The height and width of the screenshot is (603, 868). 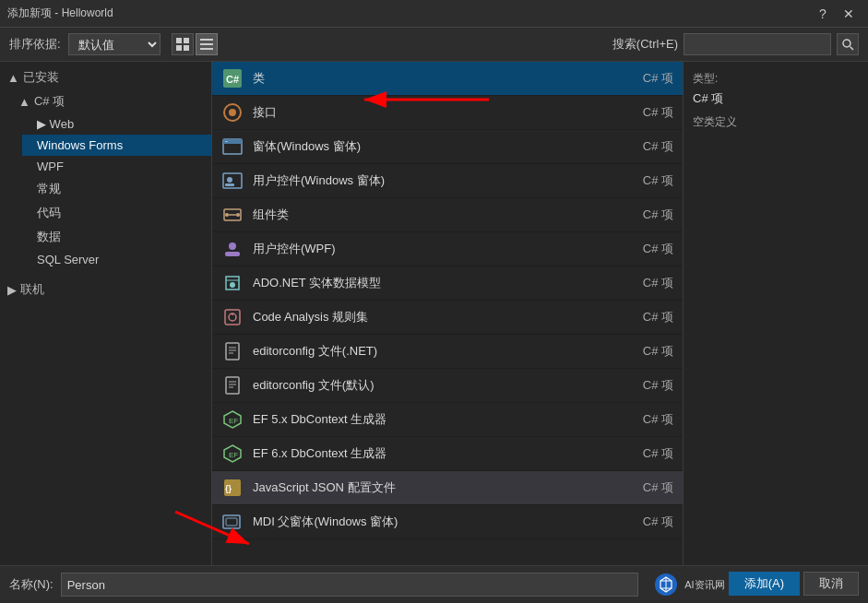 What do you see at coordinates (434, 585) in the screenshot?
I see `bottom-bar: 名称(N): AI资讯网 添加(A) 取消` at bounding box center [434, 585].